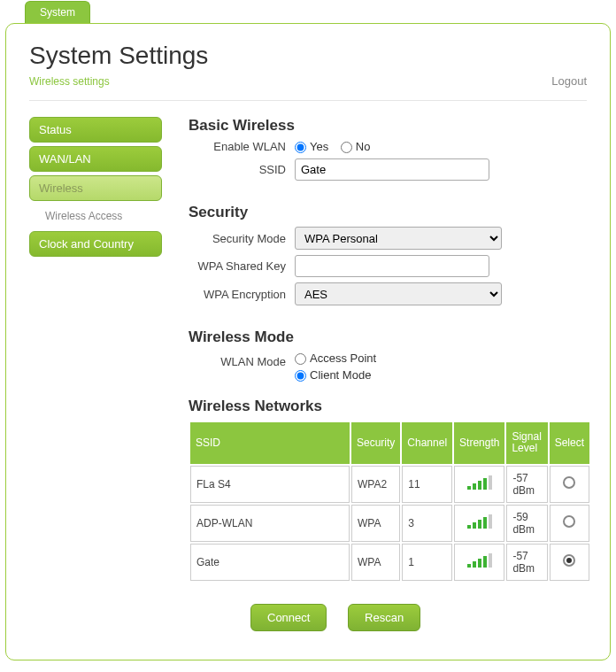  Describe the element at coordinates (270, 523) in the screenshot. I see `cell-ssid: ADP-WLAN` at that location.